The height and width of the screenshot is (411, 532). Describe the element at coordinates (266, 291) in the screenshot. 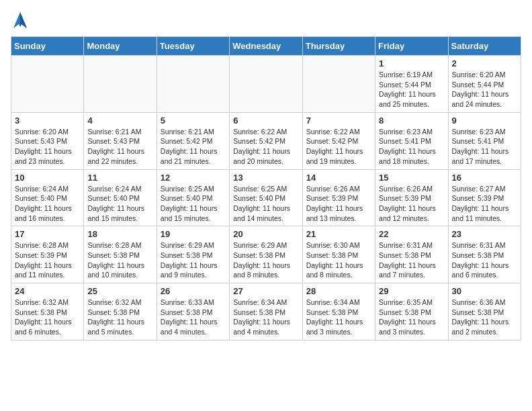

I see `day-number: 27` at that location.